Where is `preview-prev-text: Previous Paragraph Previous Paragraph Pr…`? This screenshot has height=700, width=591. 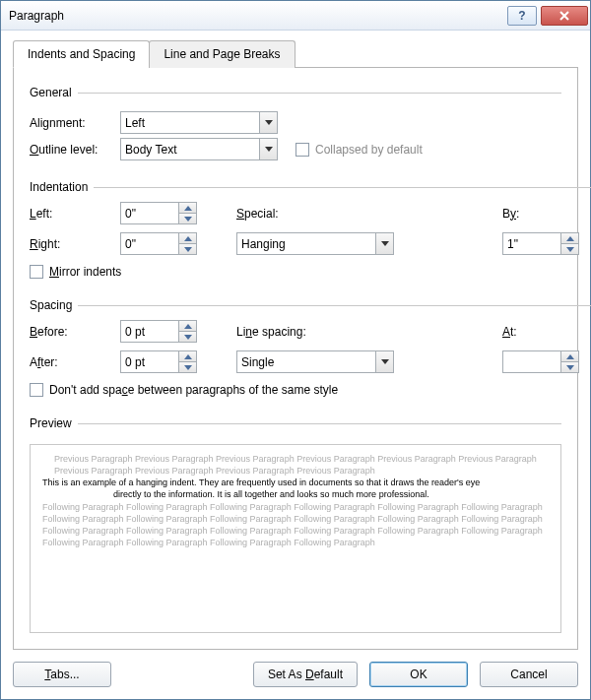
preview-prev-text: Previous Paragraph Previous Paragraph Pr… is located at coordinates (296, 465).